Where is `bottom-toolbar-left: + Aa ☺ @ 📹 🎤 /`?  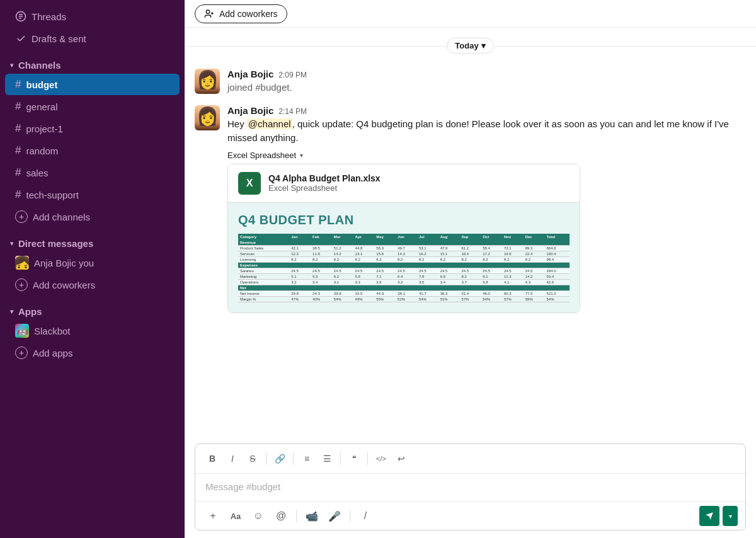 bottom-toolbar-left: + Aa ☺ @ 📹 🎤 / is located at coordinates (289, 516).